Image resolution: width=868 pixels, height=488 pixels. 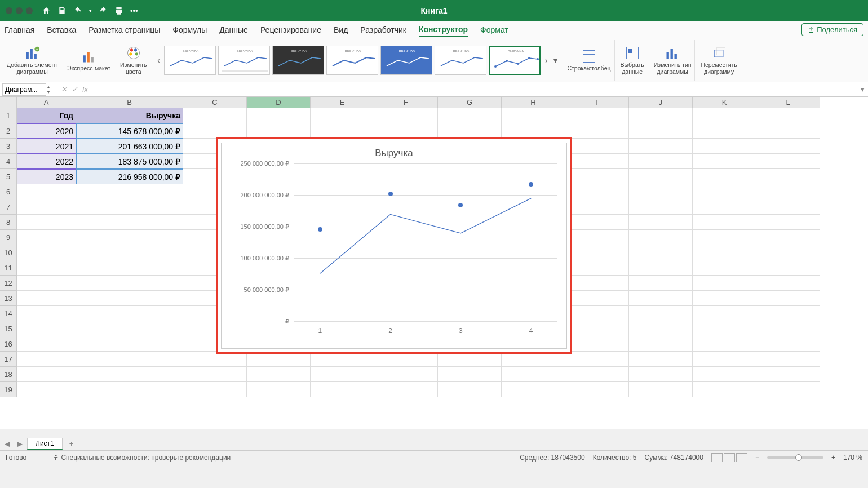 What do you see at coordinates (725, 360) in the screenshot?
I see `cell-K17` at bounding box center [725, 360].